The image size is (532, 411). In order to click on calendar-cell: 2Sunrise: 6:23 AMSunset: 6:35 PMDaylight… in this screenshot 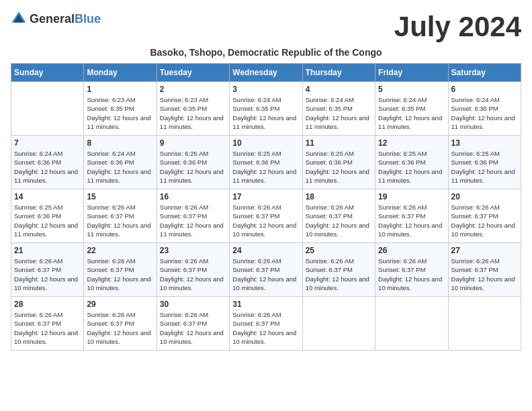, I will do `click(193, 109)`.